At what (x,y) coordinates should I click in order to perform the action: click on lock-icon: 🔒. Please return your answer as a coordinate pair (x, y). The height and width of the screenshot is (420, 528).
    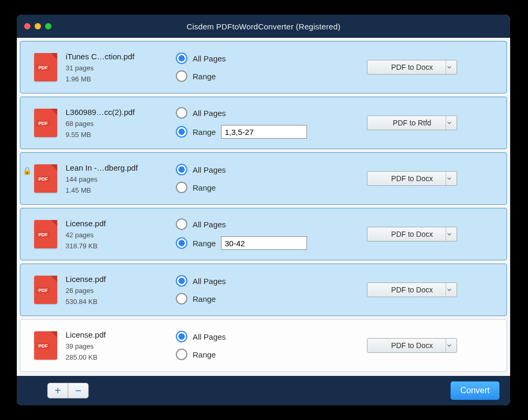
    Looking at the image, I should click on (27, 171).